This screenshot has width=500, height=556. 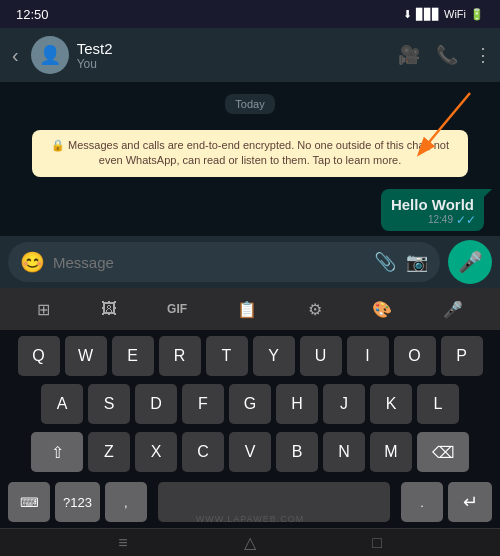 What do you see at coordinates (391, 404) in the screenshot?
I see `key-k: K` at bounding box center [391, 404].